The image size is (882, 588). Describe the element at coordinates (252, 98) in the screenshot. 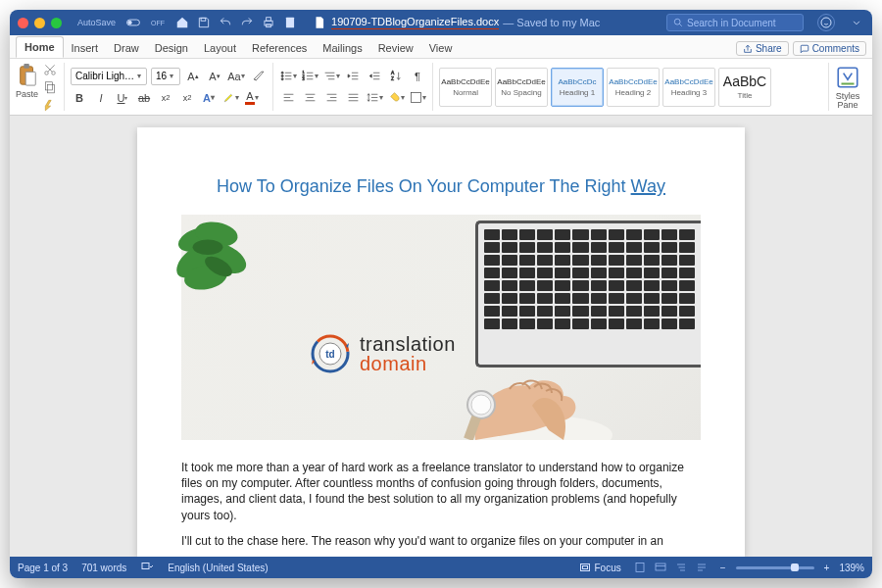

I see `font-color-icon: A▾` at that location.